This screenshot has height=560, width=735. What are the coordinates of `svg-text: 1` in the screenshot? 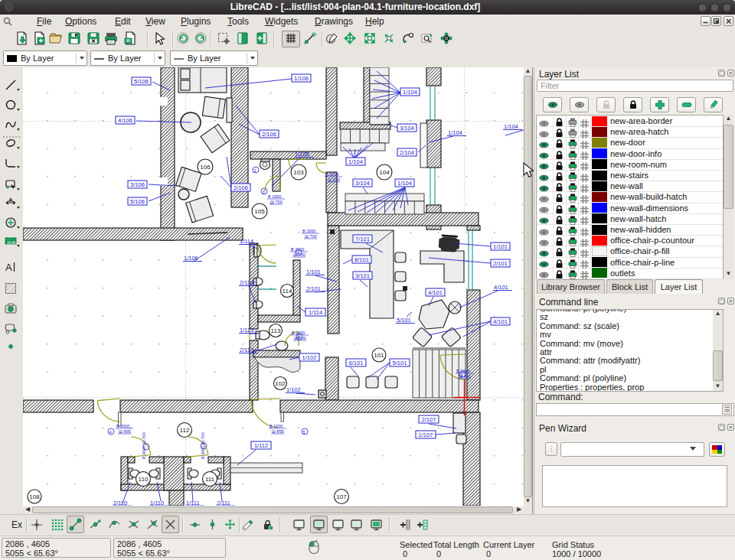 It's located at (462, 375).